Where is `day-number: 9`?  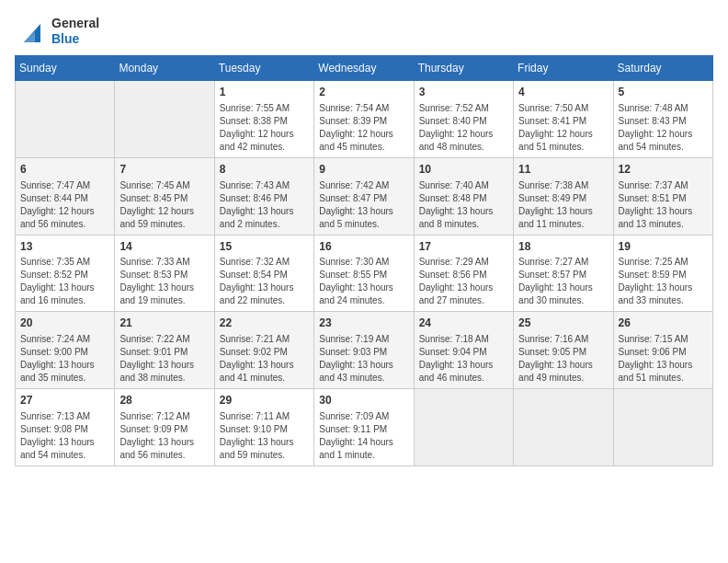
day-number: 9 is located at coordinates (364, 169).